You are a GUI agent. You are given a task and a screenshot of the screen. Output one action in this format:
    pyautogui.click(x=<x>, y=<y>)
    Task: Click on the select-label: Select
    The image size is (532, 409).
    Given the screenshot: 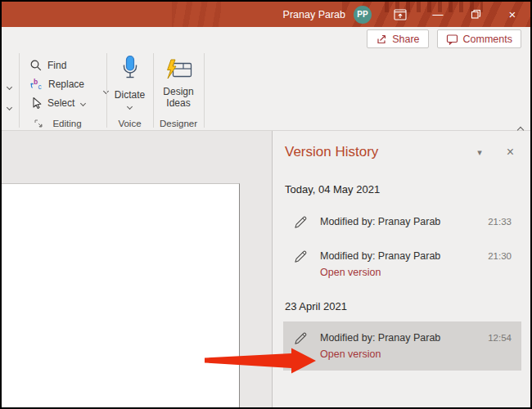 What is the action you would take?
    pyautogui.click(x=61, y=103)
    